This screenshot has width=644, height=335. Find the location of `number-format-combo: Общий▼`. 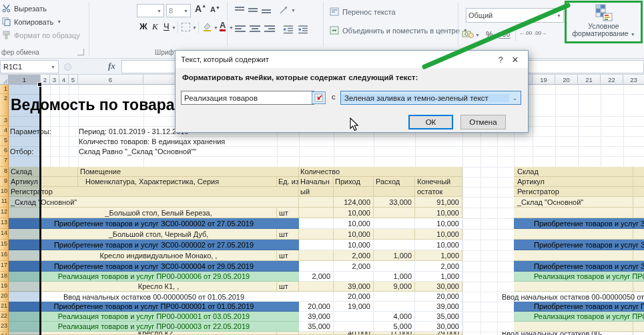

number-format-combo: Общий▼ is located at coordinates (515, 15).